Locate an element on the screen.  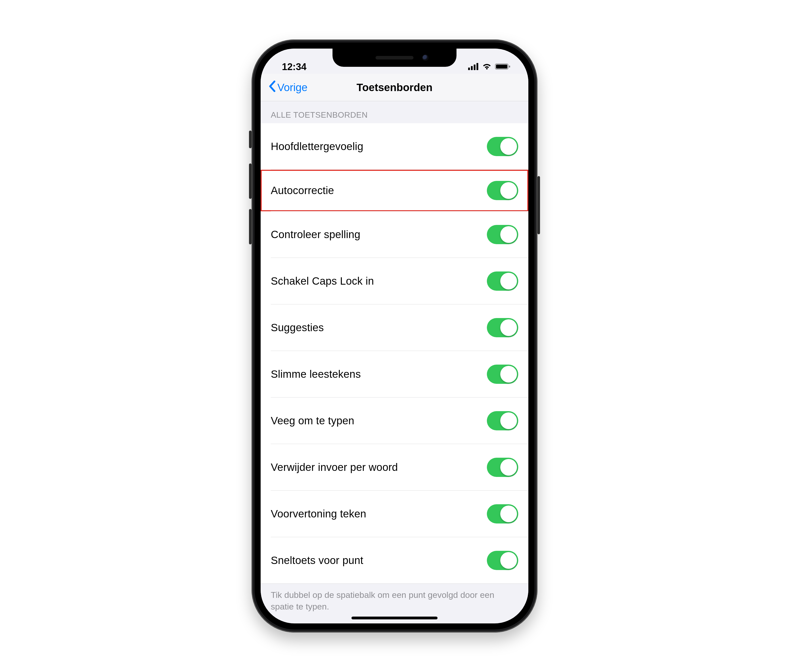
settings-row-label: Hoofdlettergevoelig is located at coordinates (317, 147).